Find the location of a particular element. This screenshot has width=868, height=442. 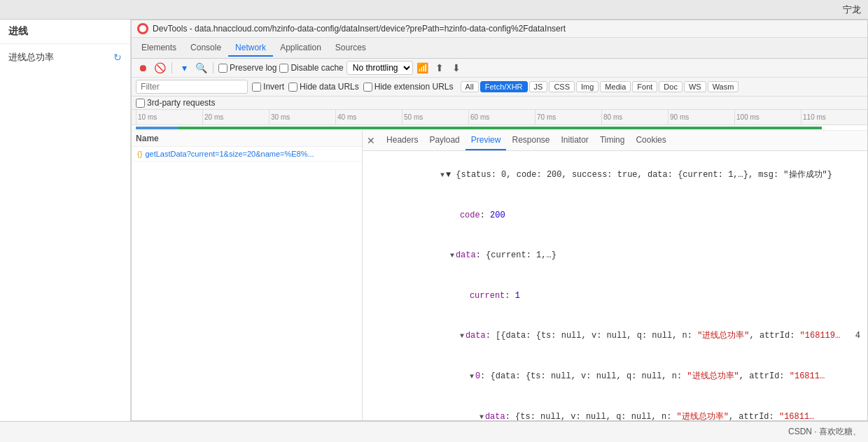

json-line-7: data: {ts: null, v: null, q: null, n: "进… is located at coordinates (615, 408).